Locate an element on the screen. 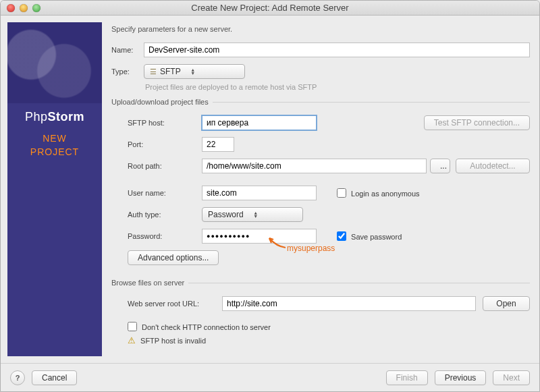  window-title: Create New Project: Add Remote Server is located at coordinates (270, 8).